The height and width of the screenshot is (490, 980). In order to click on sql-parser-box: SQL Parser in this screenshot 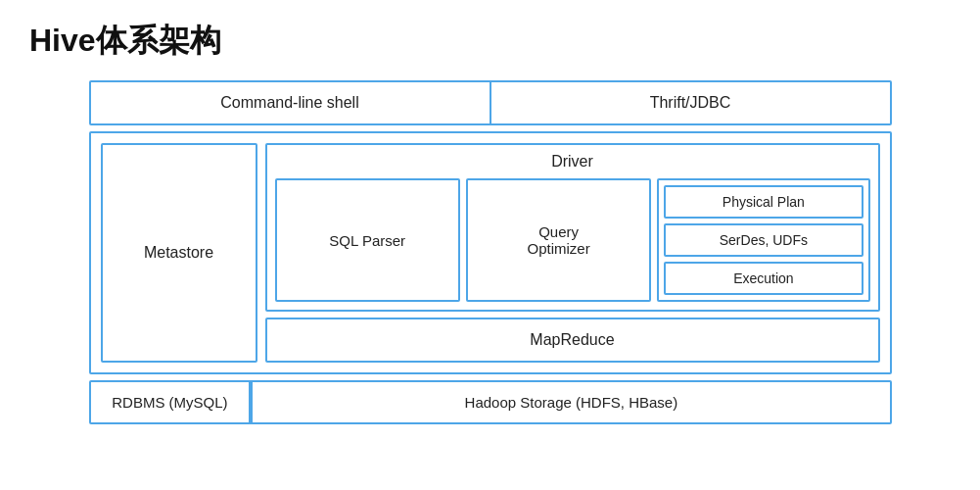, I will do `click(368, 240)`.